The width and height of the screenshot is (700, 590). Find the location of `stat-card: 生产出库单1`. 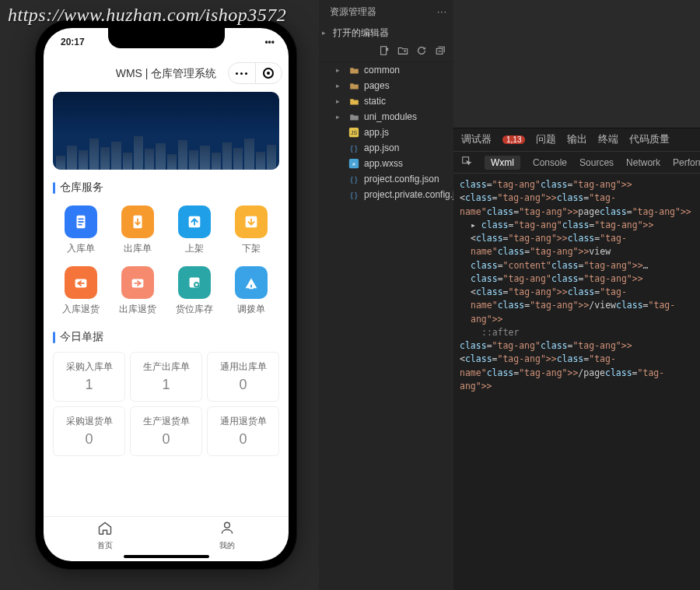

stat-card: 生产出库单1 is located at coordinates (166, 377).